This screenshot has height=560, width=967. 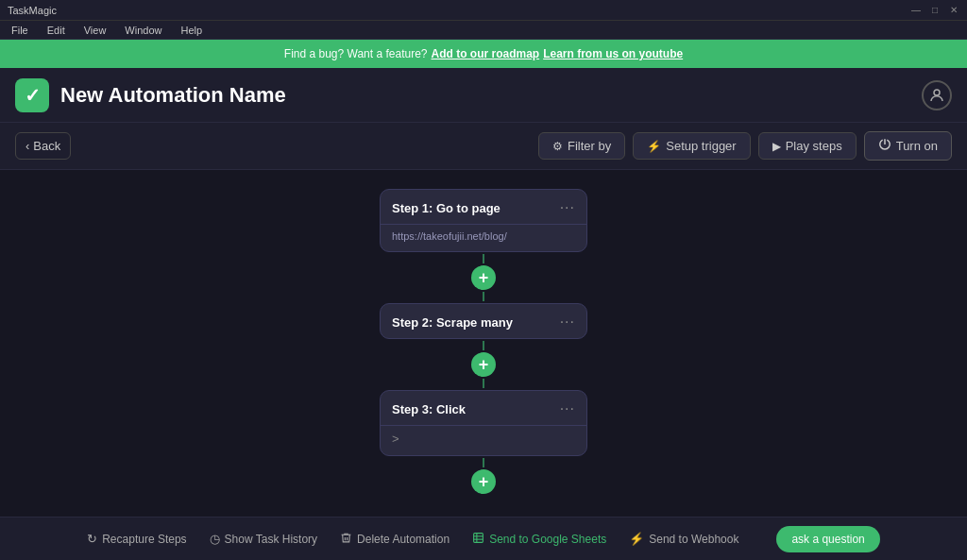 What do you see at coordinates (484, 440) in the screenshot?
I see `step-3-content: >` at bounding box center [484, 440].